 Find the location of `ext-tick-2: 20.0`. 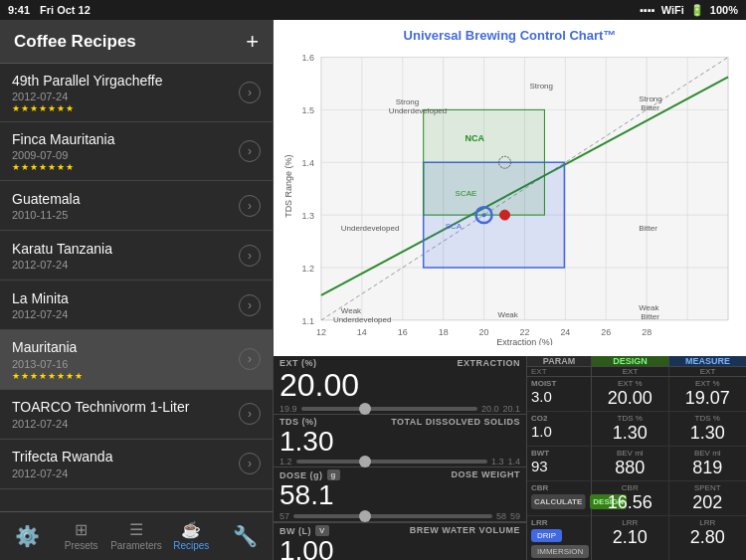

ext-tick-2: 20.0 is located at coordinates (490, 409).